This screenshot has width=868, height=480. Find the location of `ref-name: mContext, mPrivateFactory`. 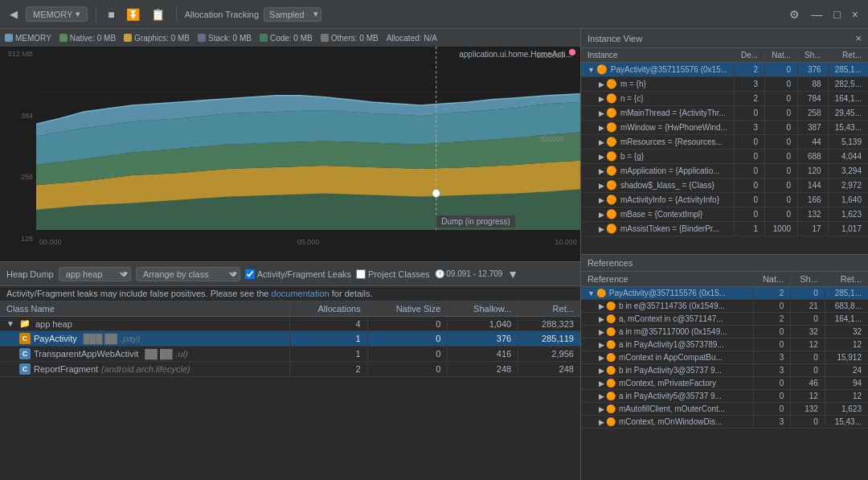

ref-name: mContext, mPrivateFactory is located at coordinates (667, 383).